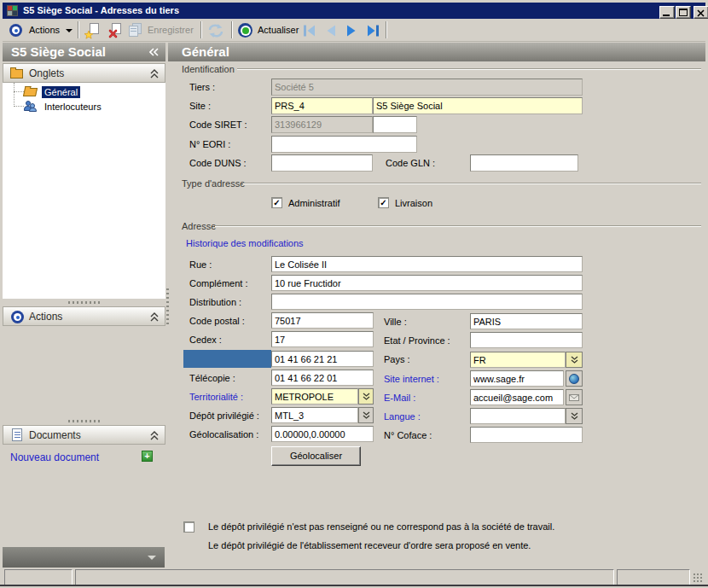  Describe the element at coordinates (154, 73) in the screenshot. I see `collapse-onglets-icon` at that location.